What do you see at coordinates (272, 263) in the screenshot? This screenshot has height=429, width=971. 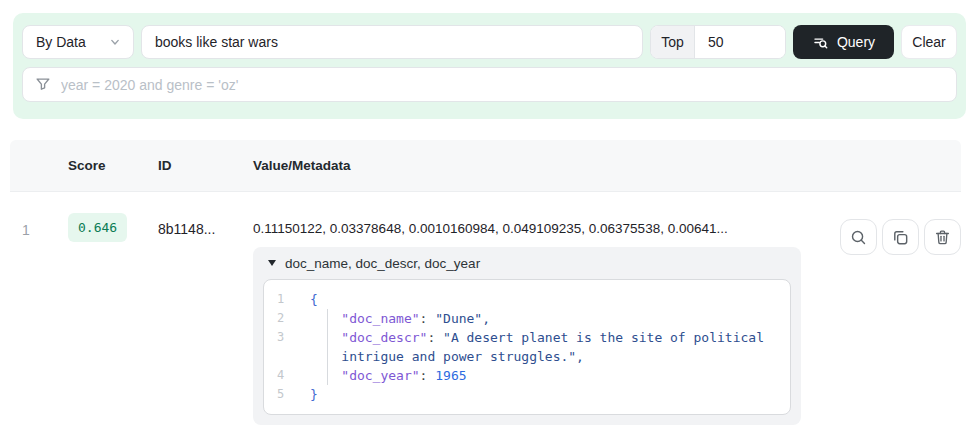 I see `triangle-down-icon` at bounding box center [272, 263].